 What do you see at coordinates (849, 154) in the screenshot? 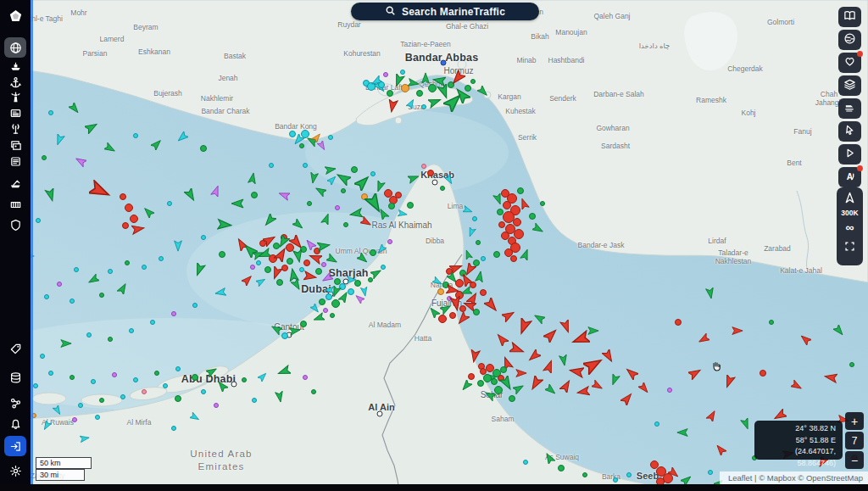
I see `playback-button` at bounding box center [849, 154].